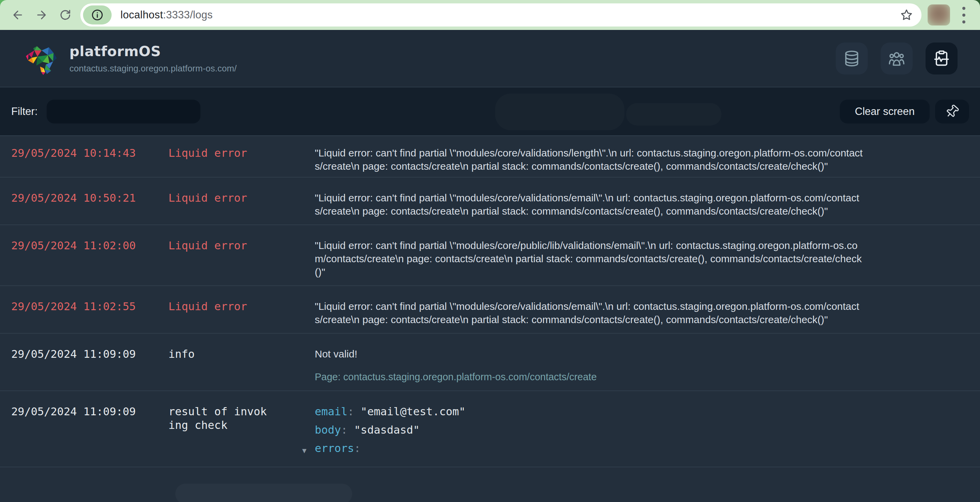 This screenshot has height=502, width=980. I want to click on reload-icon, so click(65, 15).